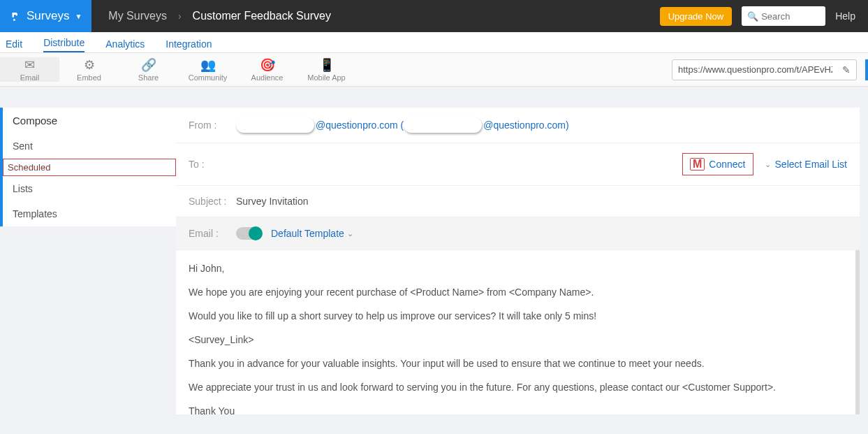  What do you see at coordinates (811, 164) in the screenshot?
I see `select-email-label: Select Email List` at bounding box center [811, 164].